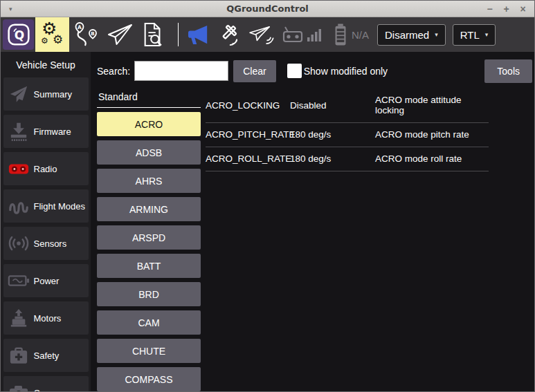 This screenshot has height=392, width=535. Describe the element at coordinates (46, 221) in the screenshot. I see `vehicle-setup-sidebar: Vehicle Setup Summary` at that location.